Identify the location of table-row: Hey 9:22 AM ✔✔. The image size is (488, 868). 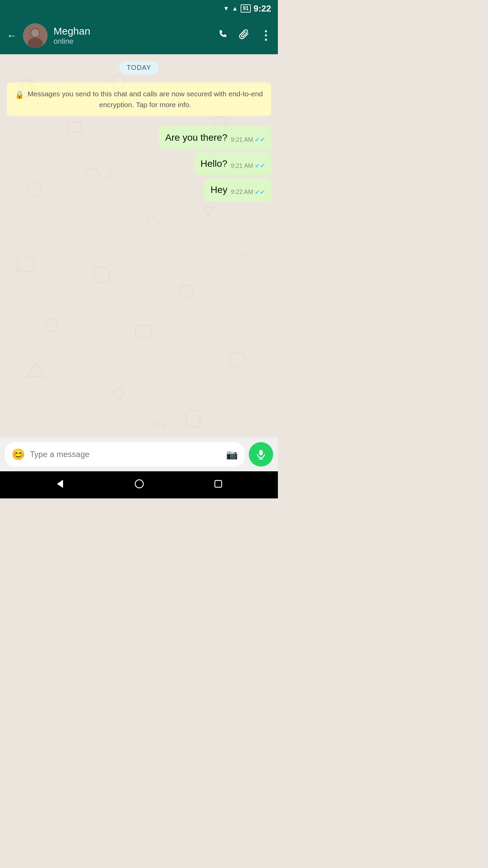
(139, 190).